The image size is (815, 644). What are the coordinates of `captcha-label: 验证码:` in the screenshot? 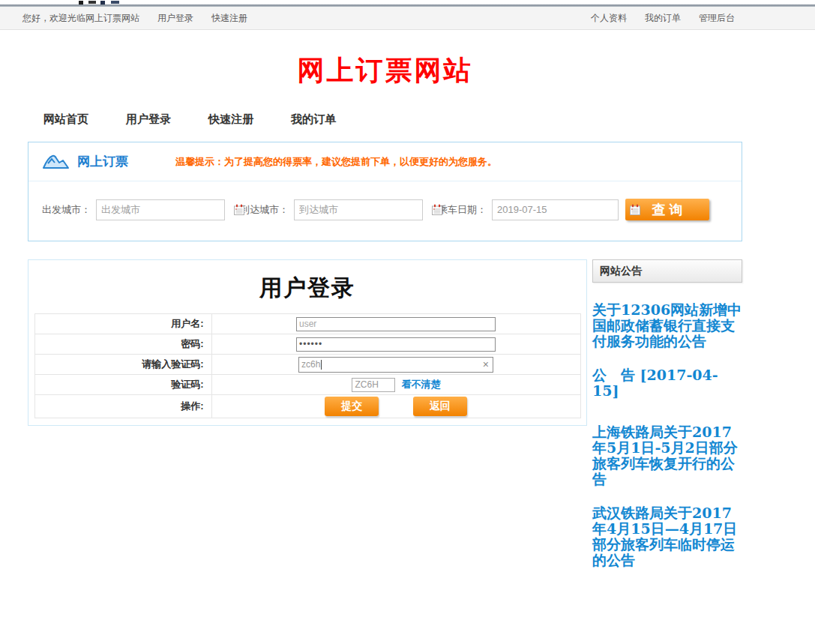 It's located at (123, 385).